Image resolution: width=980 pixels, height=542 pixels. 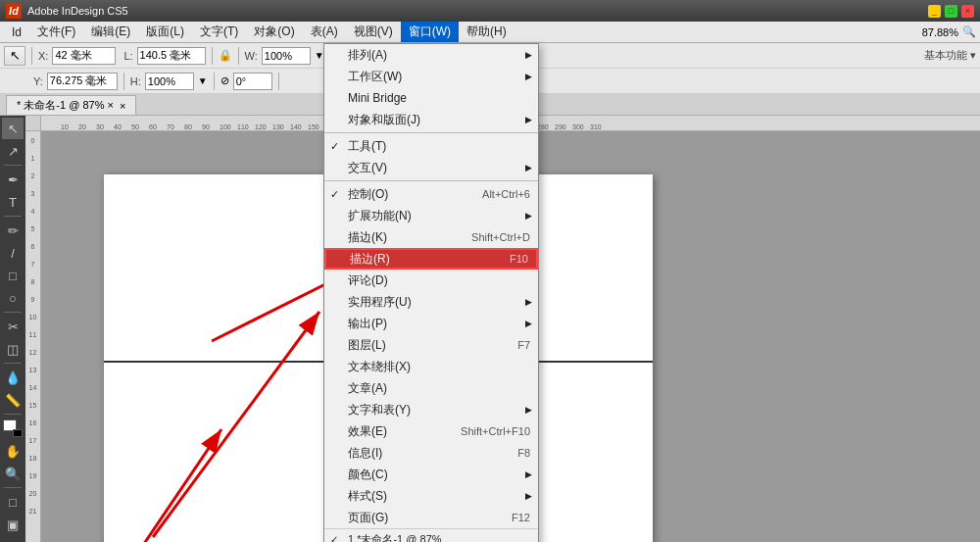 I want to click on pen-tool: ✒, so click(x=13, y=179).